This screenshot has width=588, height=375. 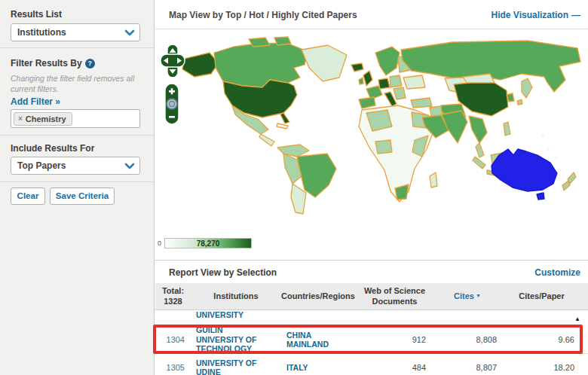 I want to click on institution-link-partial: UNIVERSITY, so click(x=220, y=315).